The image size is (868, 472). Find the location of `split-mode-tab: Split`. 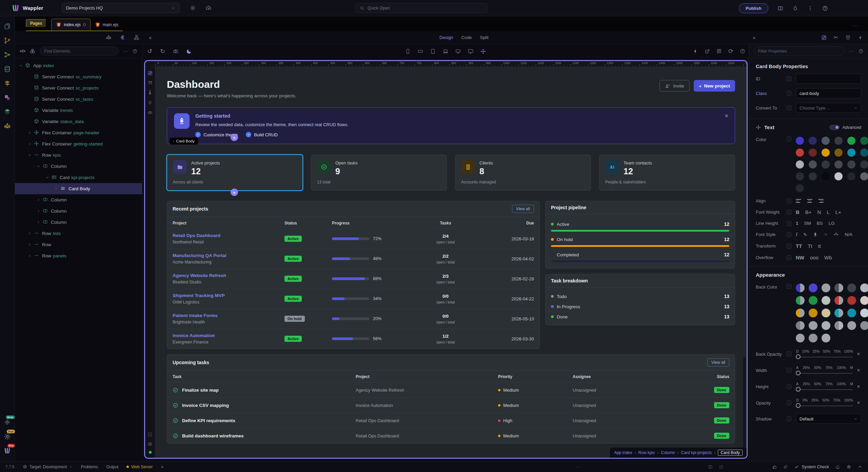

split-mode-tab: Split is located at coordinates (484, 37).